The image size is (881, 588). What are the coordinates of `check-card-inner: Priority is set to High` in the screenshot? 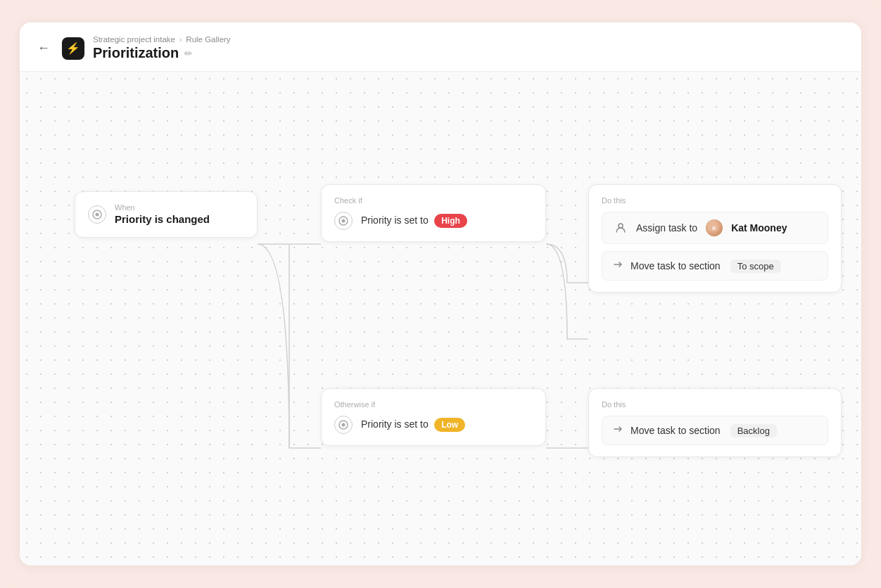 It's located at (433, 221).